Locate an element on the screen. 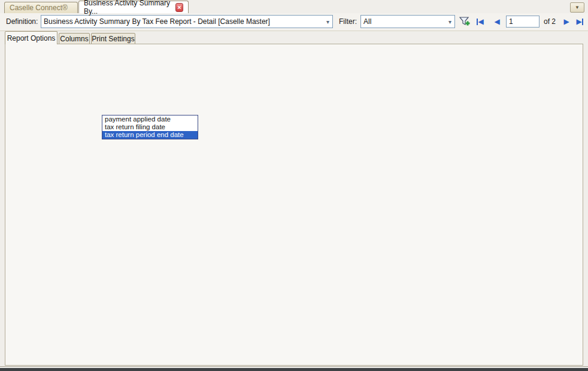 The image size is (588, 371). definition-select: Business Activity Summary By Tax Fee Rep… is located at coordinates (187, 22).